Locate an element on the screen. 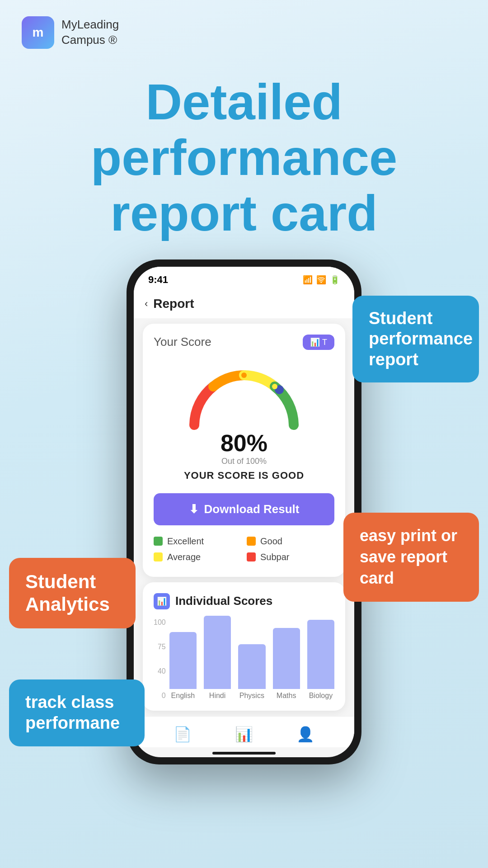 The image size is (488, 868). download-icon: ⬇ is located at coordinates (194, 509).